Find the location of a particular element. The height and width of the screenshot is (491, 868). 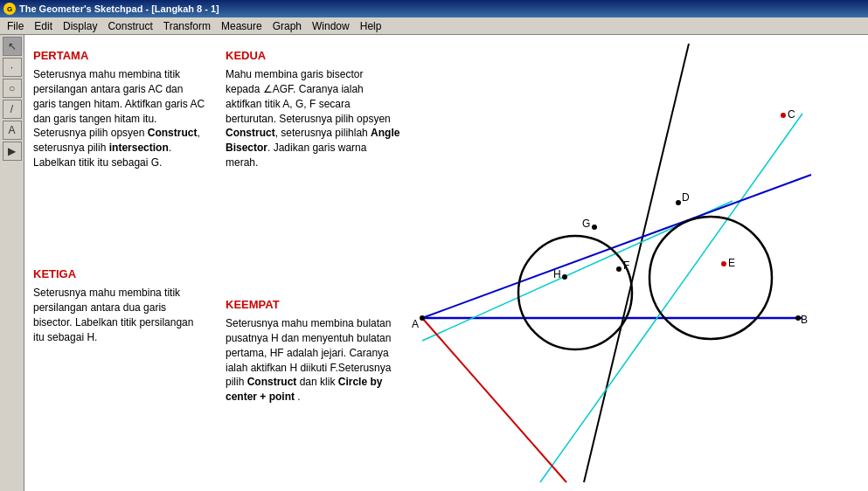

menu-help: Help is located at coordinates (371, 26).